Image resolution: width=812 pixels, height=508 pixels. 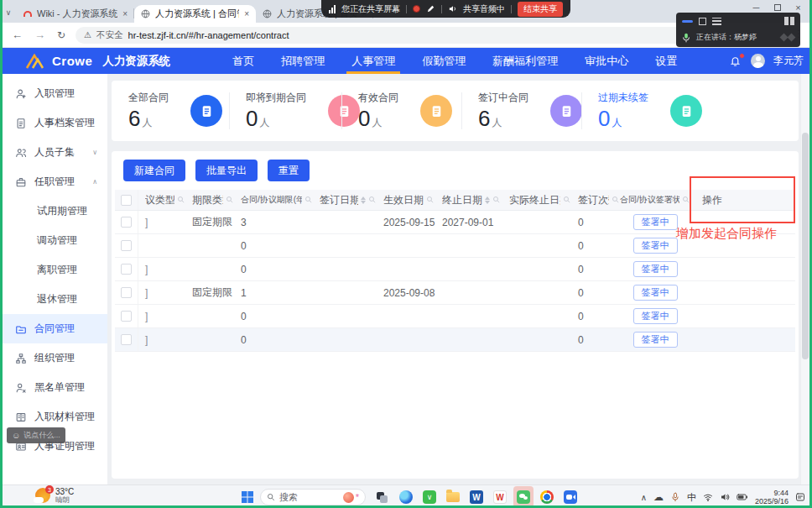 I want to click on overlay-layout-icon, so click(x=789, y=21).